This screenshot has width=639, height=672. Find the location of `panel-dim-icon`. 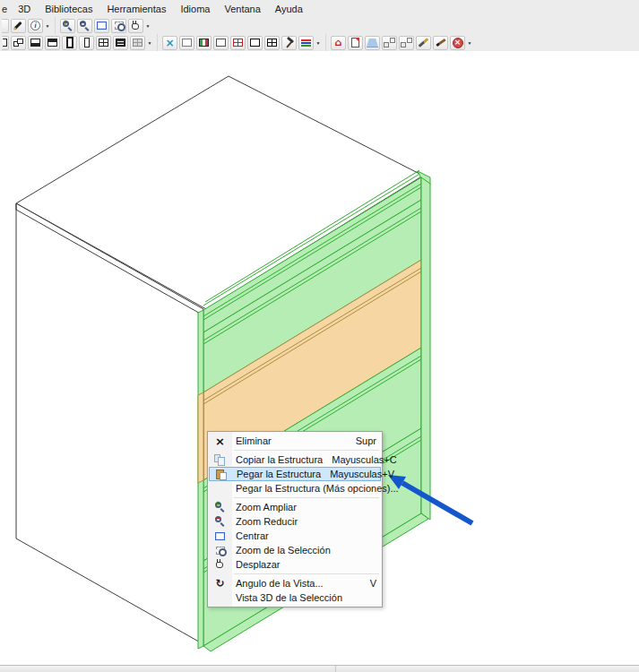

panel-dim-icon is located at coordinates (138, 43).